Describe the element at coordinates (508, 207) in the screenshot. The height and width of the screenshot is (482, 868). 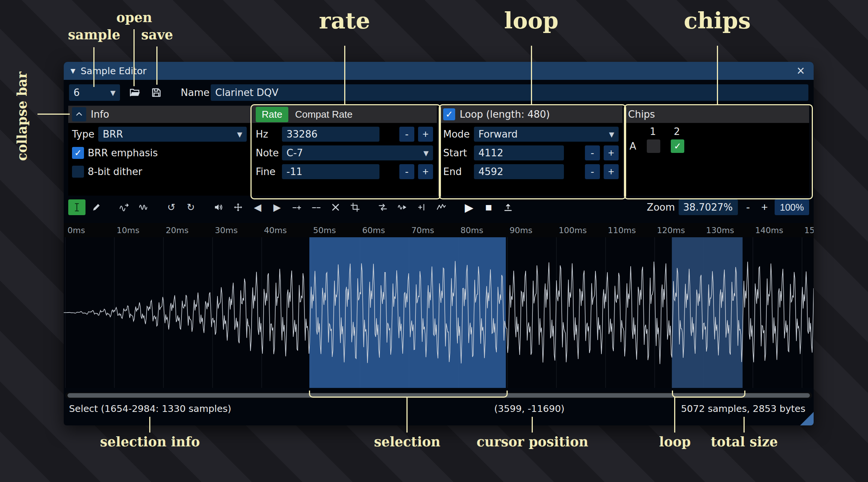
I see `upload-button` at that location.